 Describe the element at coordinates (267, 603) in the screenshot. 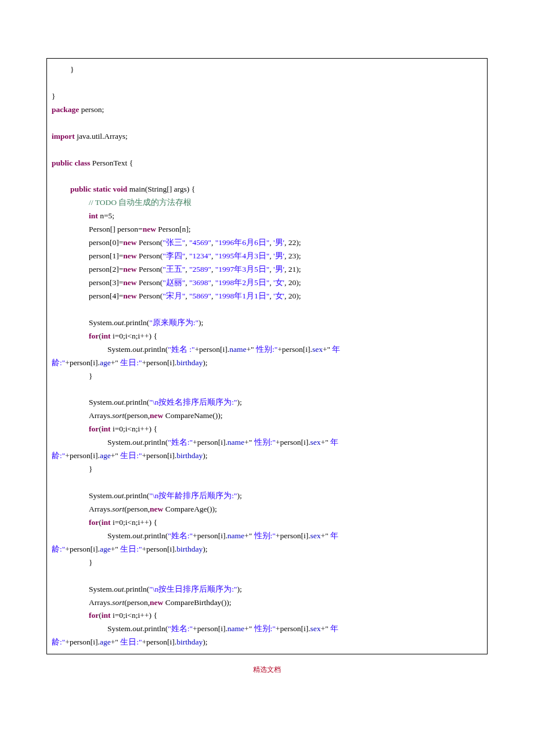

I see `code-line: Arrays.sort(person,new CompareBirthday()…` at that location.